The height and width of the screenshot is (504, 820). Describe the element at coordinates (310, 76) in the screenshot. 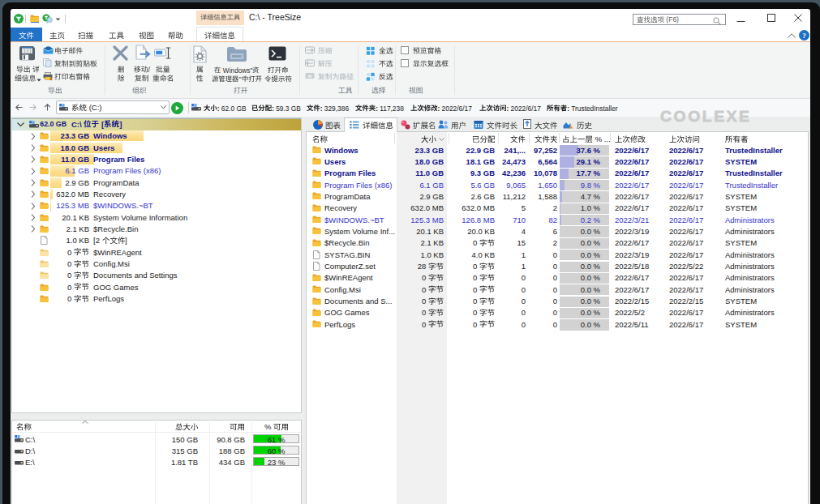

I see `svg-text: W` at that location.